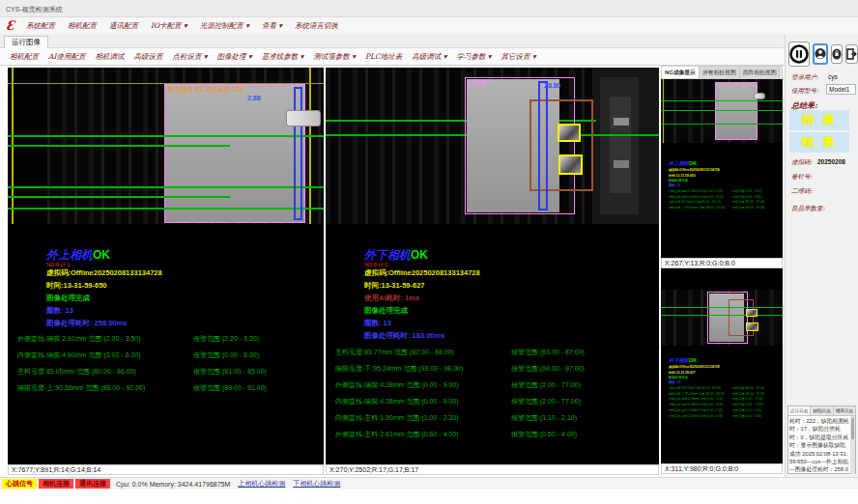 Image resolution: width=858 pixels, height=504 pixels. Describe the element at coordinates (298, 154) in the screenshot. I see `blue-measure-roi` at that location.